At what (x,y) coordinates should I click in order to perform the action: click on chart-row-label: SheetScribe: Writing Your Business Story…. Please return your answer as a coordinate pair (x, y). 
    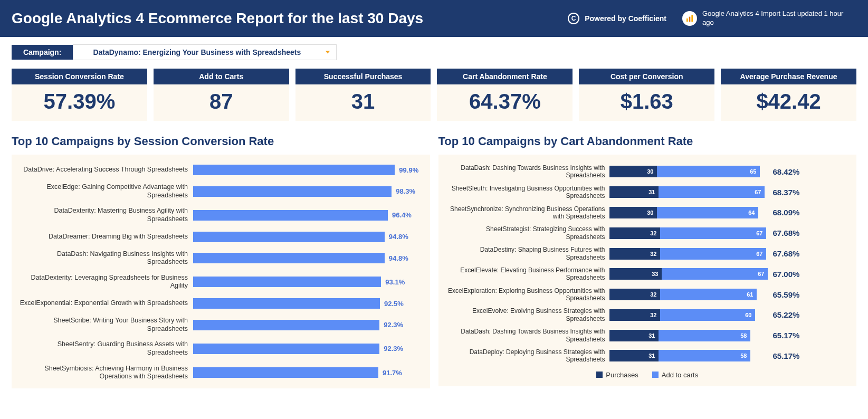
    Looking at the image, I should click on (106, 325).